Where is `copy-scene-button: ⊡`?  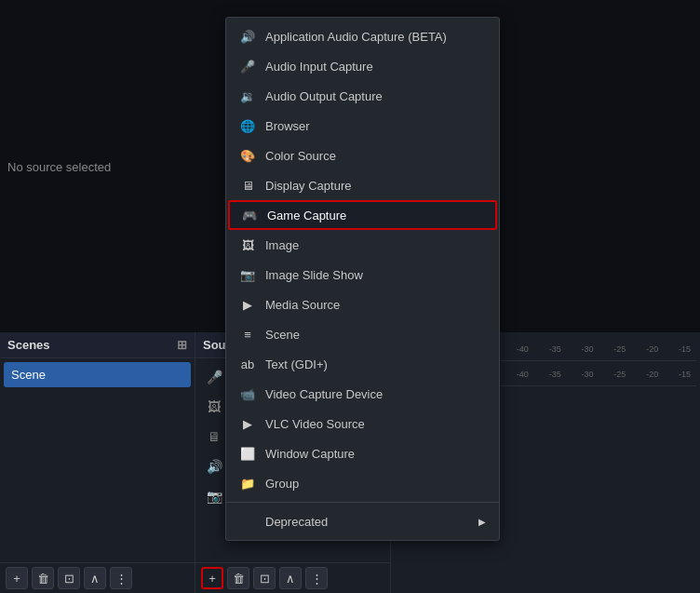 copy-scene-button: ⊡ is located at coordinates (69, 578).